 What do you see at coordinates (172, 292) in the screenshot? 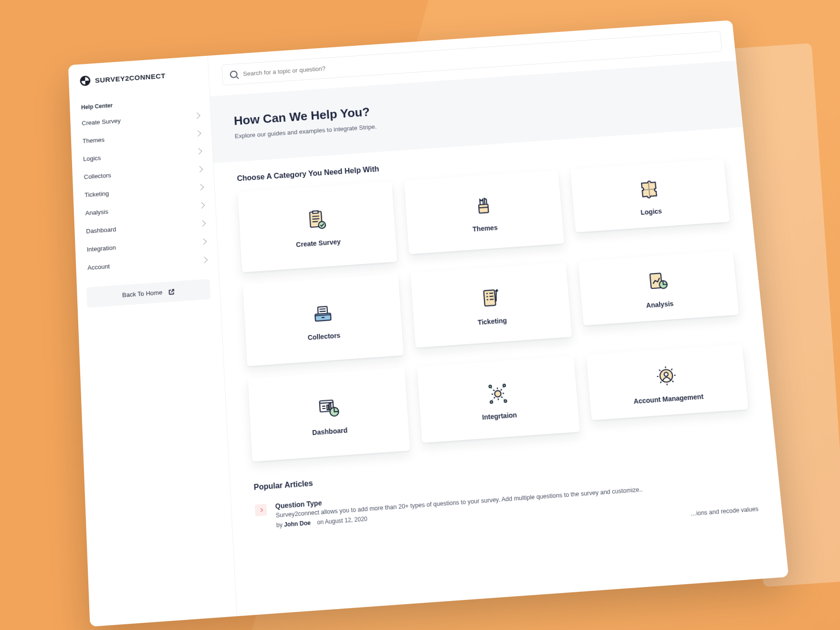
I see `external-link-icon` at bounding box center [172, 292].